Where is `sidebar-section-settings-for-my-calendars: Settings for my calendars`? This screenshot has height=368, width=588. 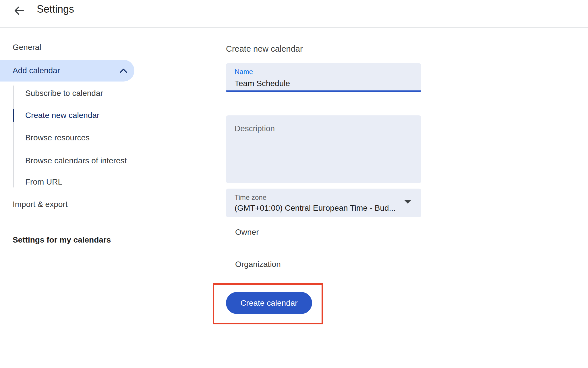
sidebar-section-settings-for-my-calendars: Settings for my calendars is located at coordinates (62, 240).